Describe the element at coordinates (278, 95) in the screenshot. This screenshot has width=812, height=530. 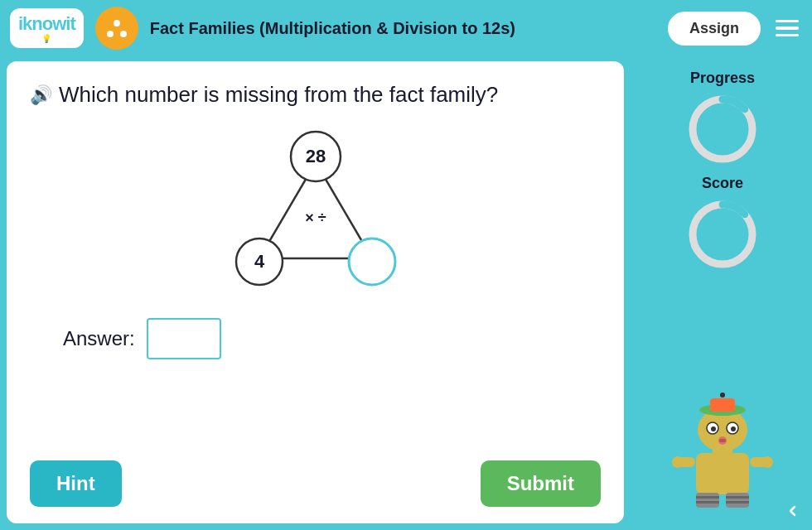
I see `question-text: Which number is missing from the fact fa…` at that location.